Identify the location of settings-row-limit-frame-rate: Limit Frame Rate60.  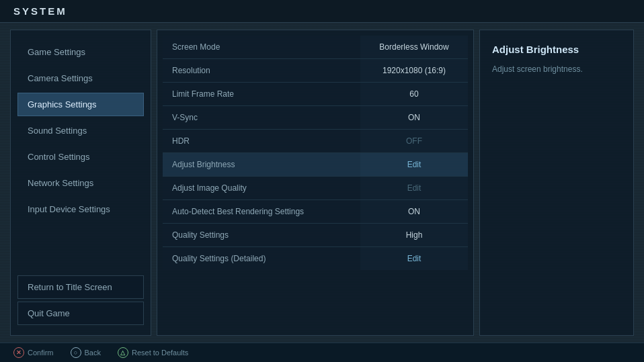
(315, 94).